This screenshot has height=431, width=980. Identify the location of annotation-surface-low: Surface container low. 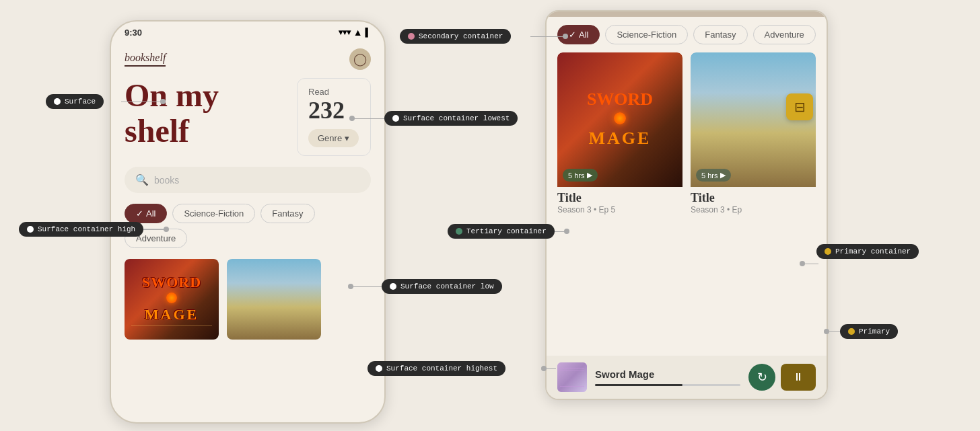
(442, 286).